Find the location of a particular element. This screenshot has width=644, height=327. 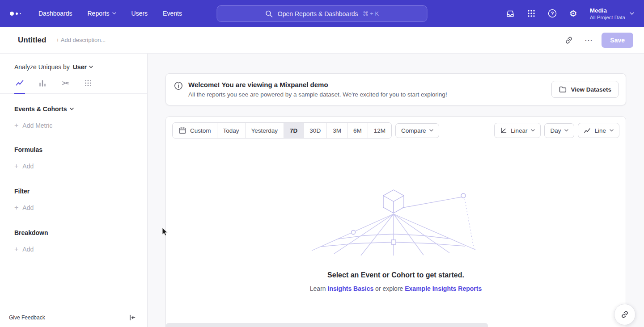

more-options-button: ⋯ is located at coordinates (589, 40).